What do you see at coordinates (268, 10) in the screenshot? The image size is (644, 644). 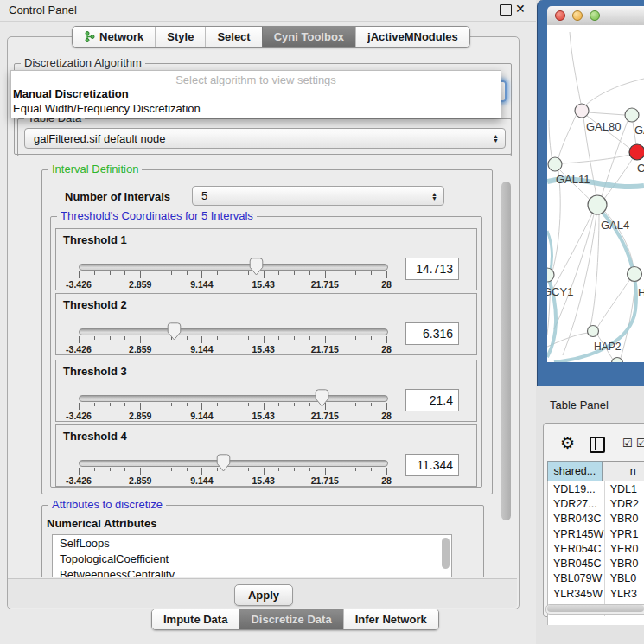 I see `control-panel-titlebar: Control Panel ✕` at bounding box center [268, 10].